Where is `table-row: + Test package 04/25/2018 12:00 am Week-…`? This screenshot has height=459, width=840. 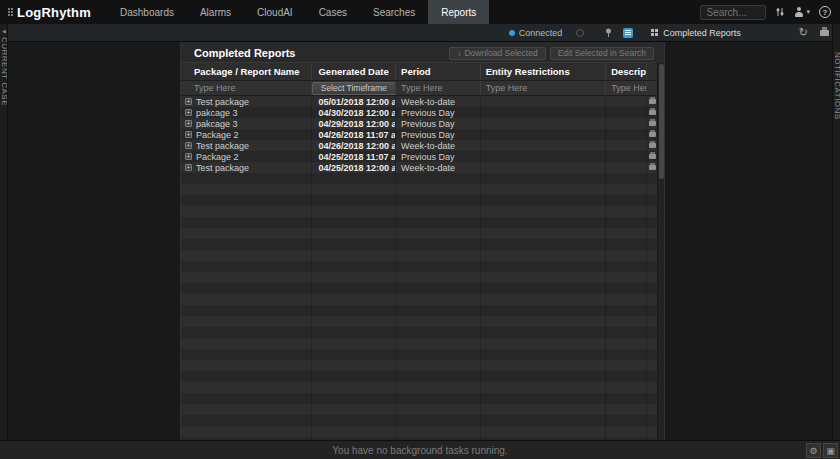 table-row: + Test package 04/25/2018 12:00 am Week-… is located at coordinates (419, 168).